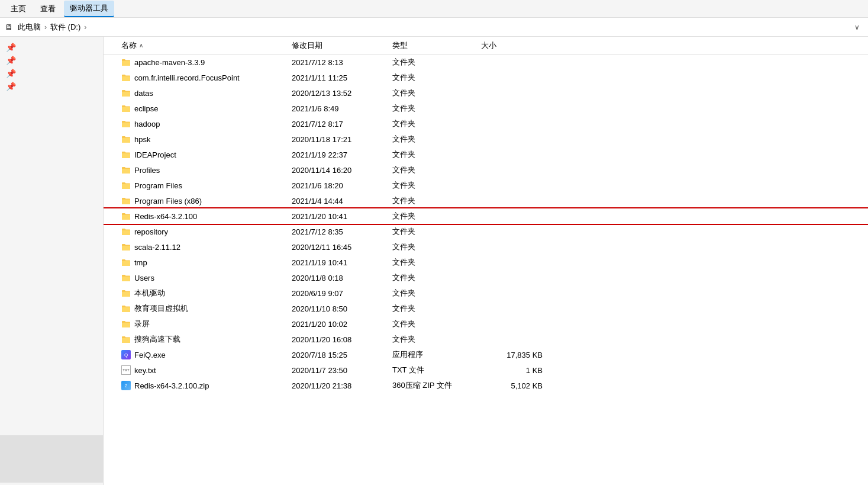 The height and width of the screenshot is (485, 868). Describe the element at coordinates (432, 46) in the screenshot. I see `col-header-type: 类型` at that location.